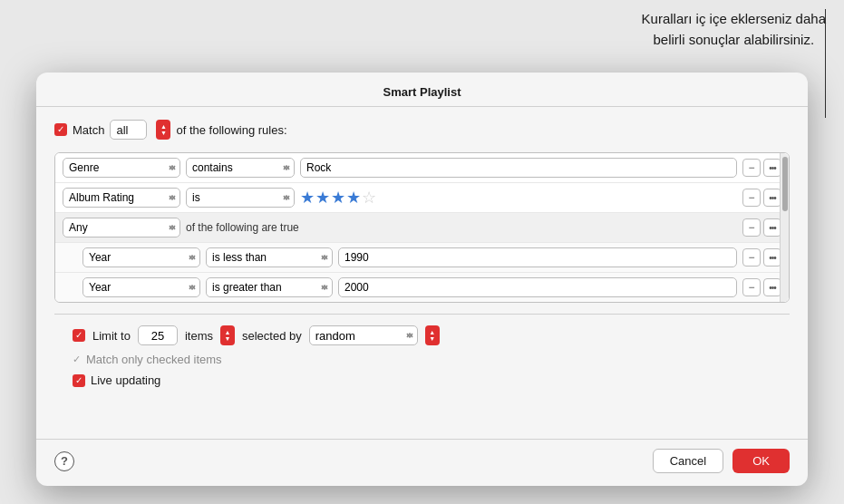 This screenshot has width=844, height=504. I want to click on rule-remove-nested-1: −, so click(752, 257).